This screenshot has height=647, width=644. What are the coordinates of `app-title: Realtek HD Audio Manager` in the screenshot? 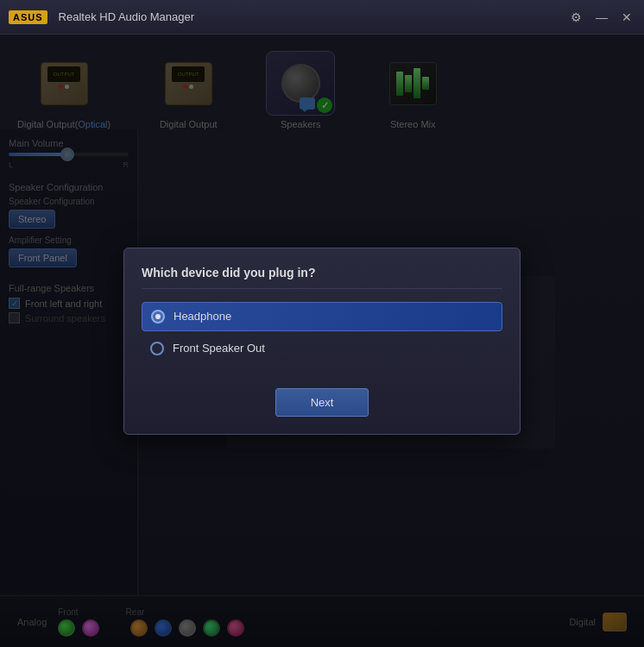 It's located at (127, 17).